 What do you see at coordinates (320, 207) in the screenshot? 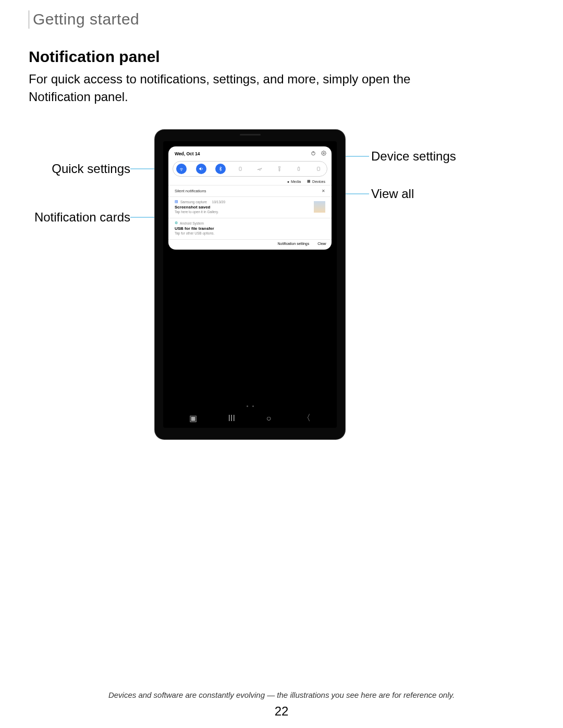
I see `screenshot-thumbnail` at bounding box center [320, 207].